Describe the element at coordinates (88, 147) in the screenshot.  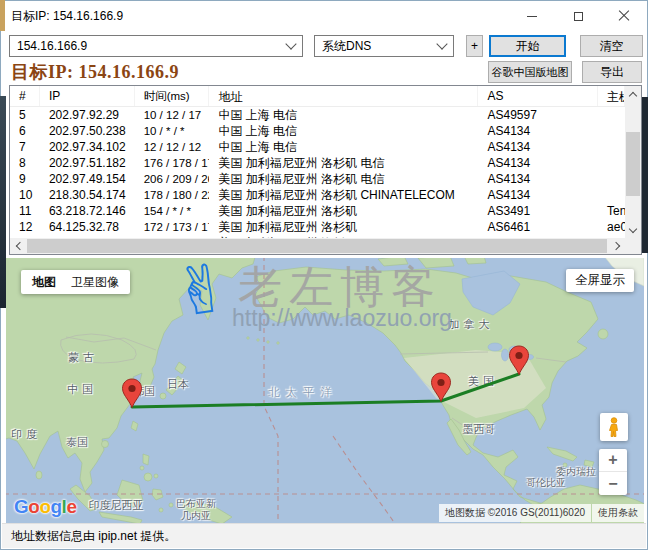
I see `cell-ip: 202.97.34.102` at that location.